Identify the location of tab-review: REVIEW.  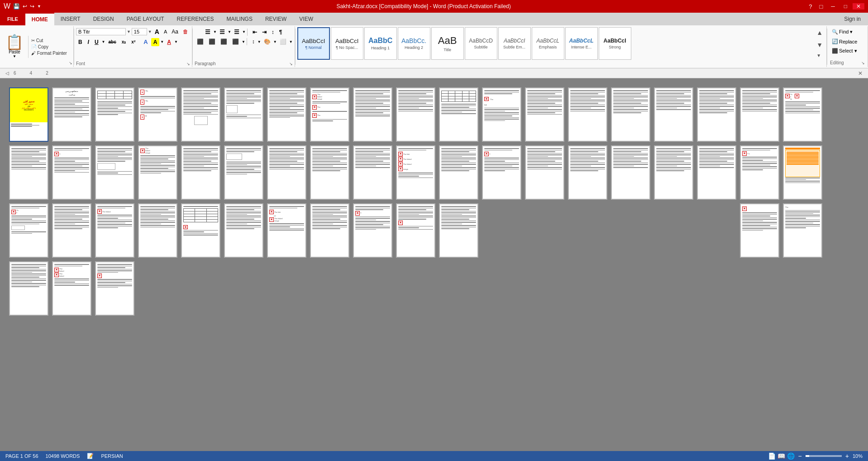
(276, 19).